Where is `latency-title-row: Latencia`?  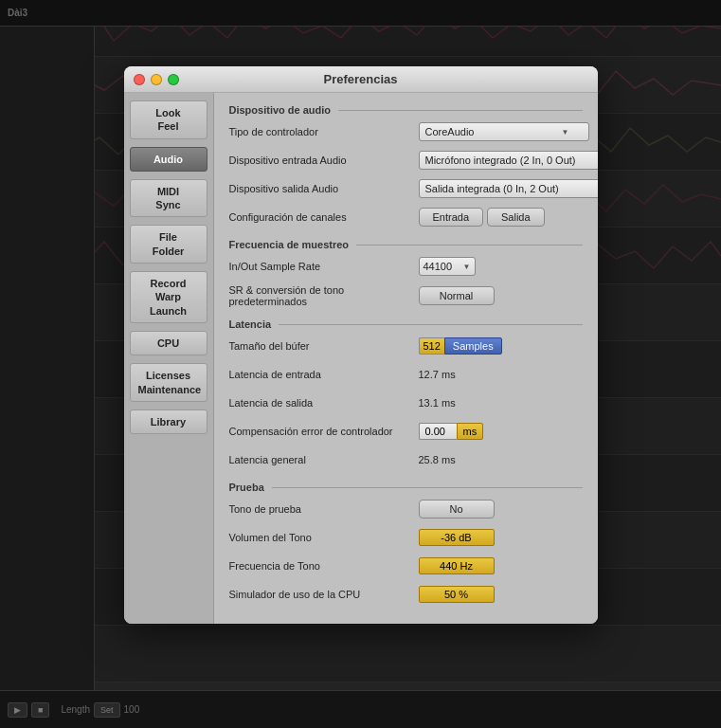
latency-title-row: Latencia is located at coordinates (406, 324).